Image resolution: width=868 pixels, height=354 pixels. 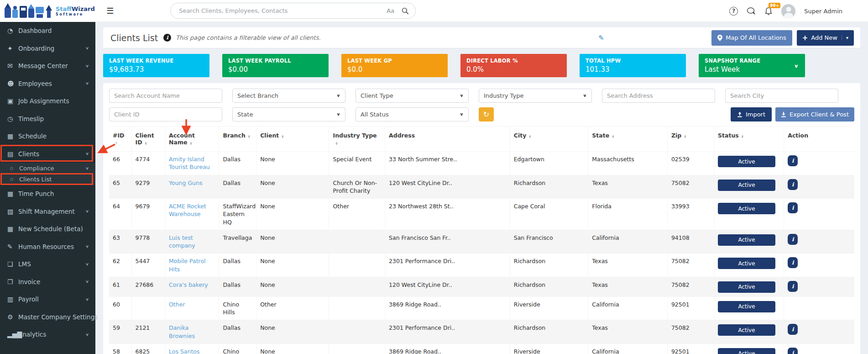 I want to click on search-city-input, so click(x=782, y=96).